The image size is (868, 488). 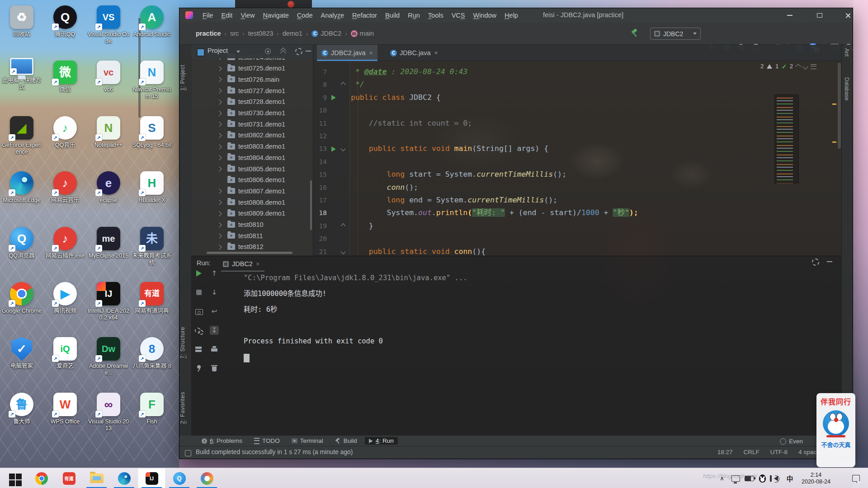 What do you see at coordinates (252, 169) in the screenshot?
I see `tree-row: test0805.demo1` at bounding box center [252, 169].